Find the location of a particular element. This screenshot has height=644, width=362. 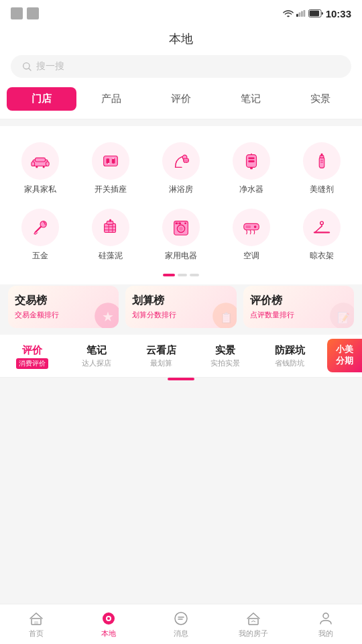

status-bar: 10:33 is located at coordinates (181, 12).